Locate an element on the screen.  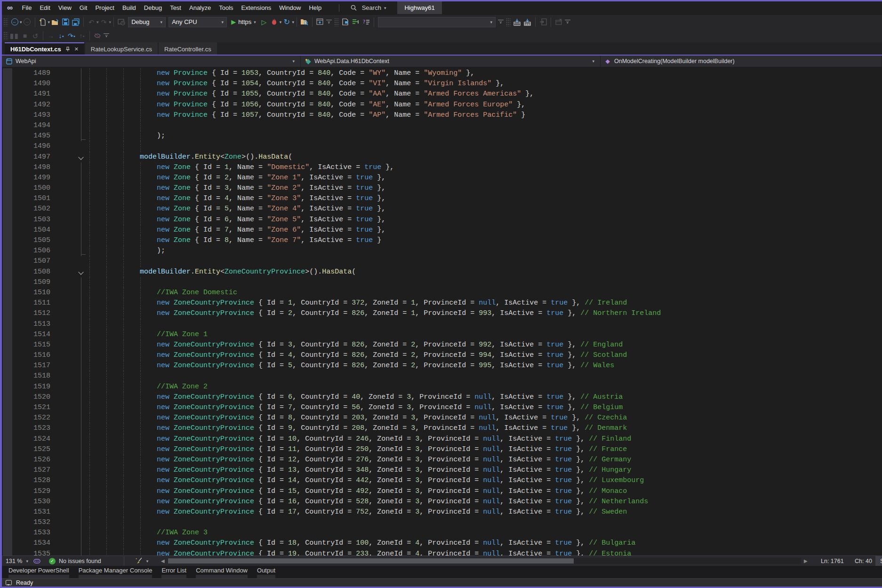
code-line: 1528 new ZoneCountryProvince { Id = 14, … is located at coordinates (442, 481).